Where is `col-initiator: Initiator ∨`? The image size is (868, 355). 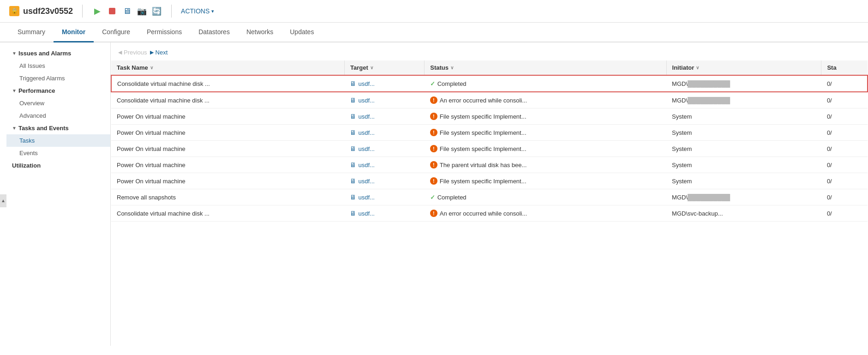 col-initiator: Initiator ∨ is located at coordinates (744, 68).